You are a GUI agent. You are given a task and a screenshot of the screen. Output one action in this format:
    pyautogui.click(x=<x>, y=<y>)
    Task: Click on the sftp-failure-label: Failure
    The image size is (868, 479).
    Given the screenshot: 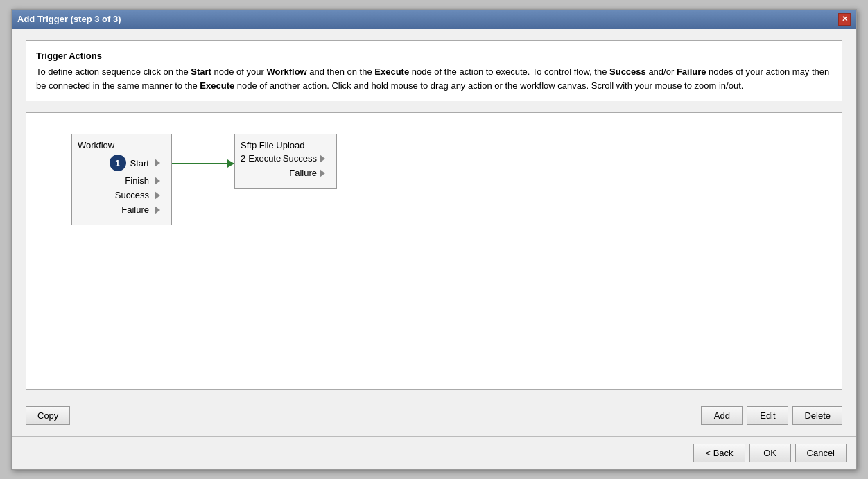 What is the action you would take?
    pyautogui.click(x=303, y=173)
    